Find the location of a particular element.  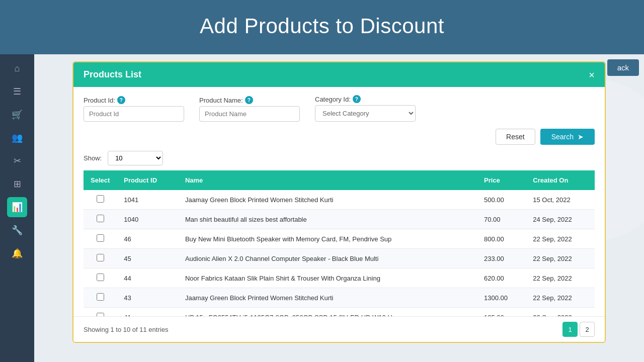

row-price: 800.00 is located at coordinates (501, 239).